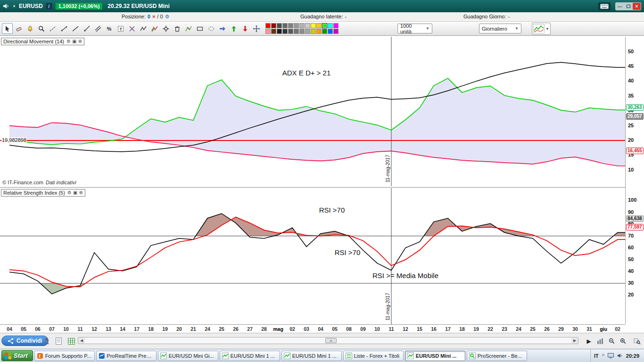  Describe the element at coordinates (132, 28) in the screenshot. I see `cross-lines-tool-button` at that location.